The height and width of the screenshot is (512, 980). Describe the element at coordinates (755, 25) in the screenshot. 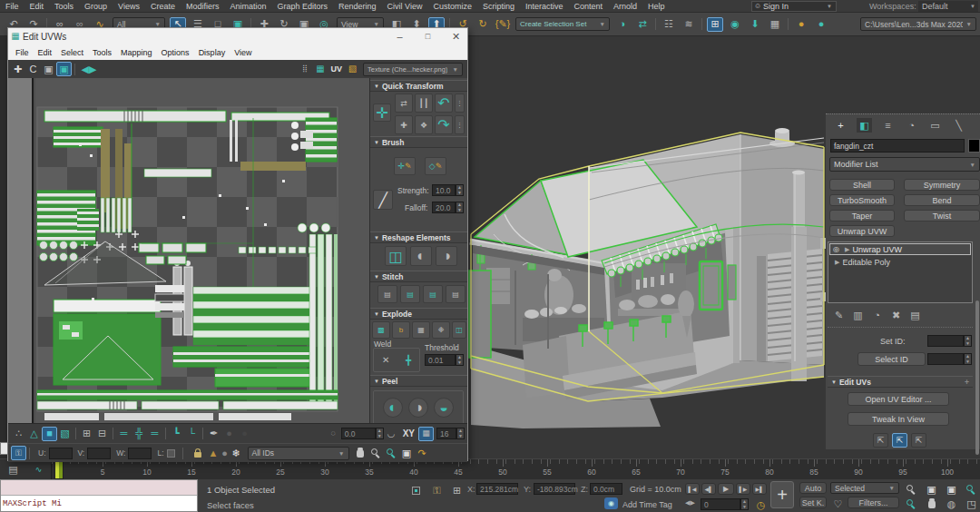

I see `render-setup-icon: ⬇` at that location.